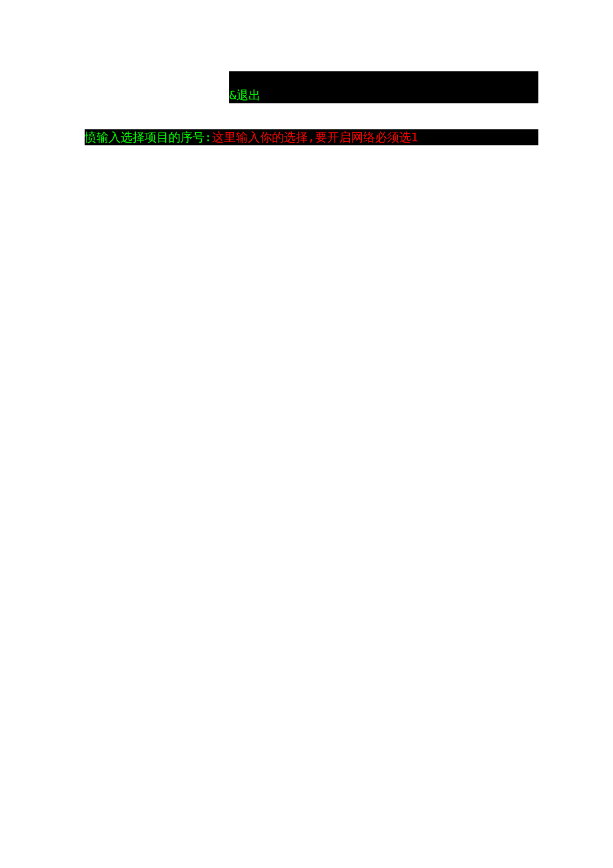 Image resolution: width=613 pixels, height=868 pixels. I want to click on prompt-label: 愤输入选择项目的序号:, so click(148, 137).